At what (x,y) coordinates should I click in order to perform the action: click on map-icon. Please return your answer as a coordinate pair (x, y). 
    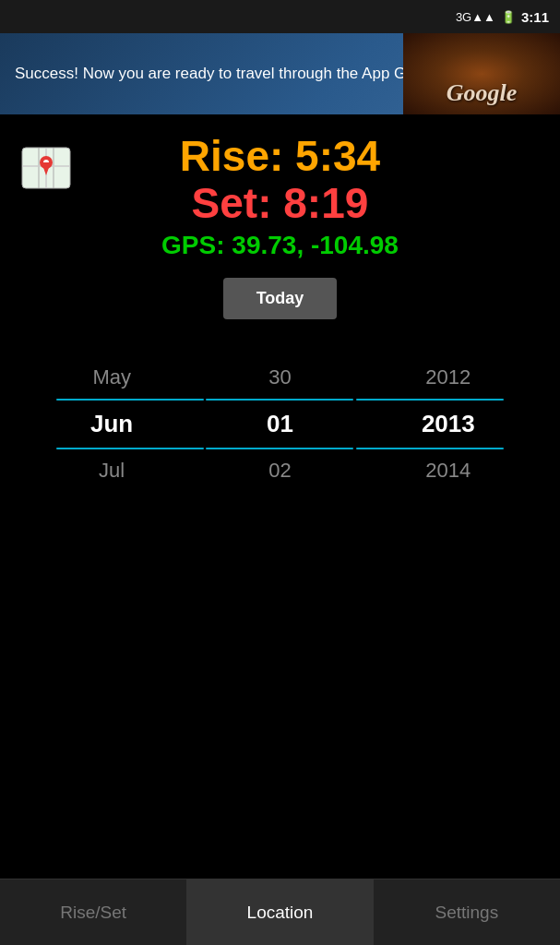
    Looking at the image, I should click on (46, 168).